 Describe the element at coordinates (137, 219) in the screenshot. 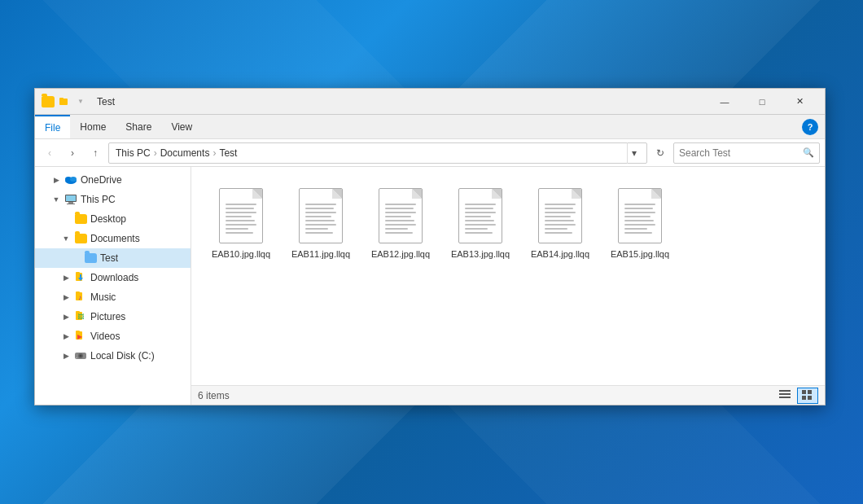

I see `sidebar-label-desktop: Desktop` at that location.